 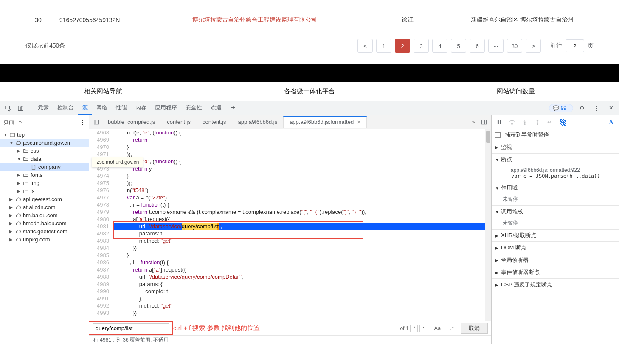 I want to click on csp-bp-section: ▶CSP 违反了规定断点, so click(x=555, y=285).